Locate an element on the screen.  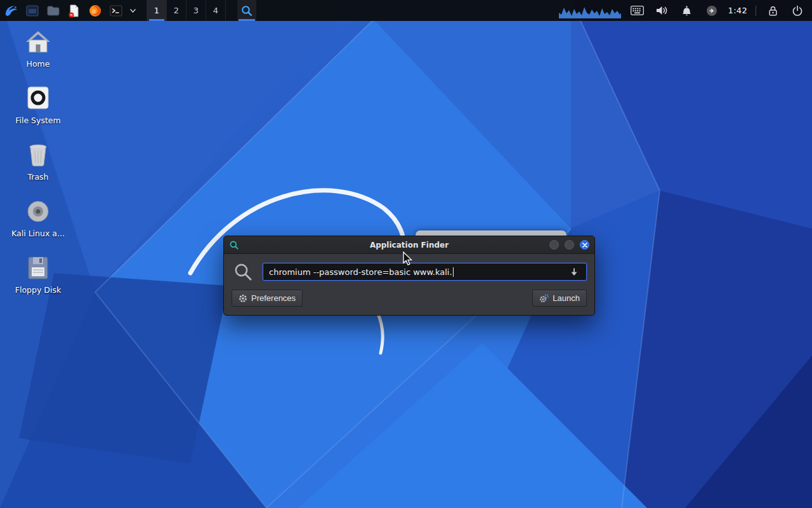
cdrom-icon is located at coordinates (38, 211).